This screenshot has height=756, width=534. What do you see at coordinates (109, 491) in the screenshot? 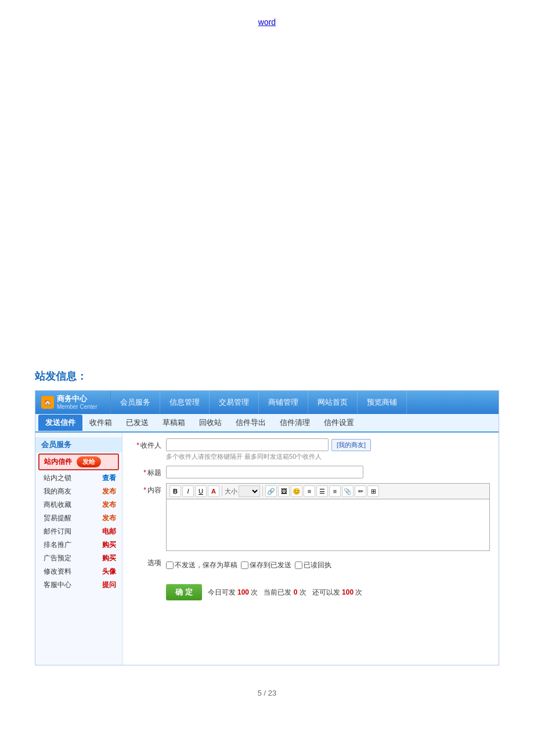
I see `sidebar-action-my-friends: 发布` at bounding box center [109, 491].